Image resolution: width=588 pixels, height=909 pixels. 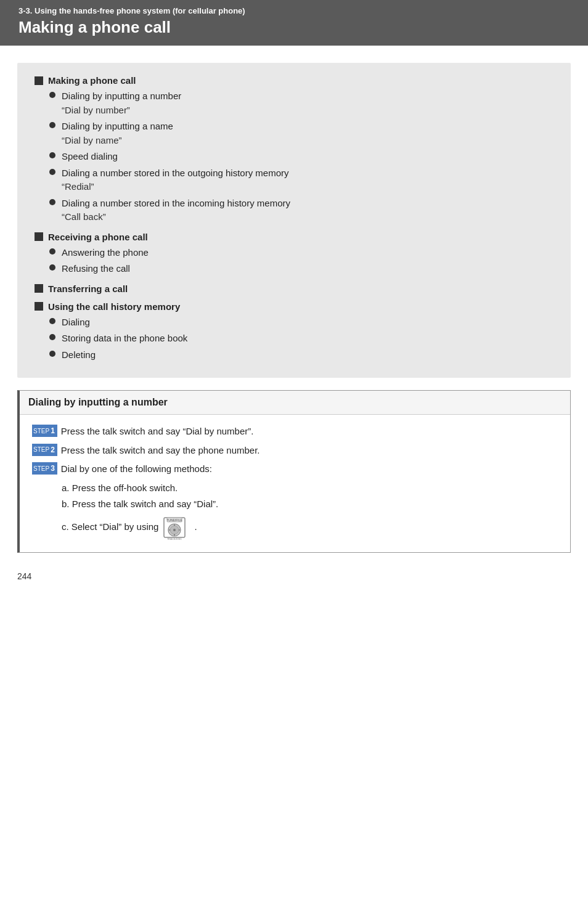 What do you see at coordinates (294, 576) in the screenshot?
I see `page-number: 244` at bounding box center [294, 576].